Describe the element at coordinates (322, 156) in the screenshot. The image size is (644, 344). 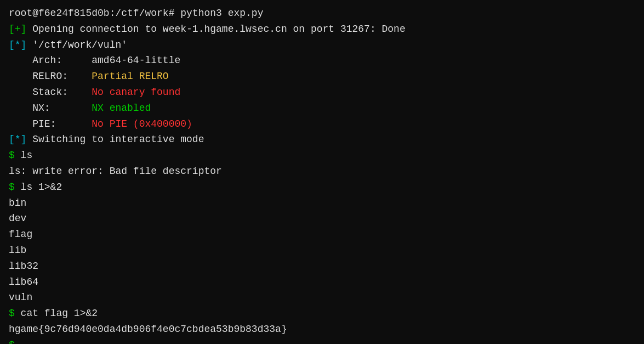
I see `prompt-ls: $ ls` at that location.